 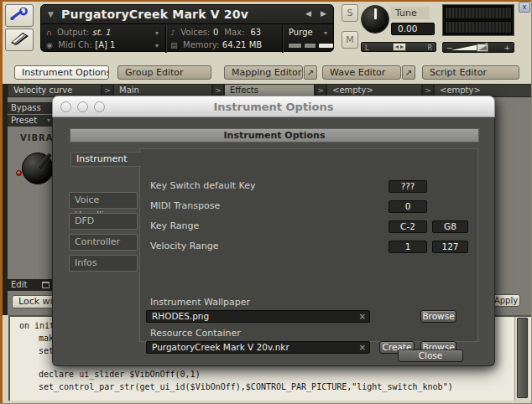 I want to click on prev-instrument-icon: ◀, so click(x=309, y=13).